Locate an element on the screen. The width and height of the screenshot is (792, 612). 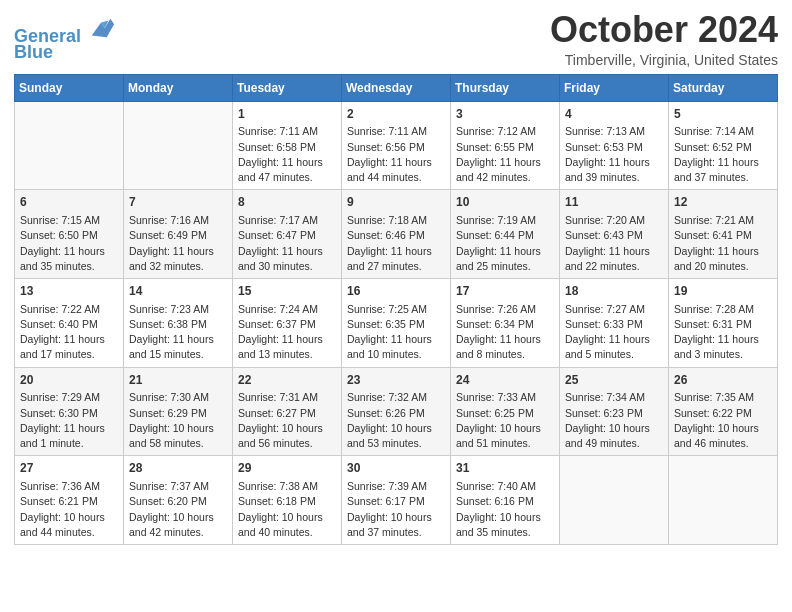
calendar-cell: 15Sunrise: 7:24 AM Sunset: 6:37 PM Dayli… is located at coordinates (288, 322).